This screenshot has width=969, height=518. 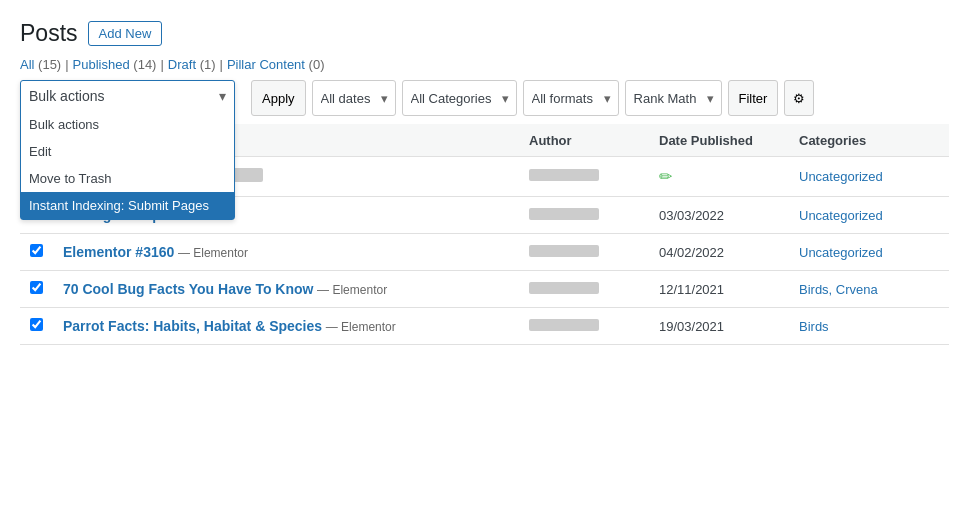 What do you see at coordinates (719, 290) in the screenshot?
I see `row-date-cell: 12/11/2021` at bounding box center [719, 290].